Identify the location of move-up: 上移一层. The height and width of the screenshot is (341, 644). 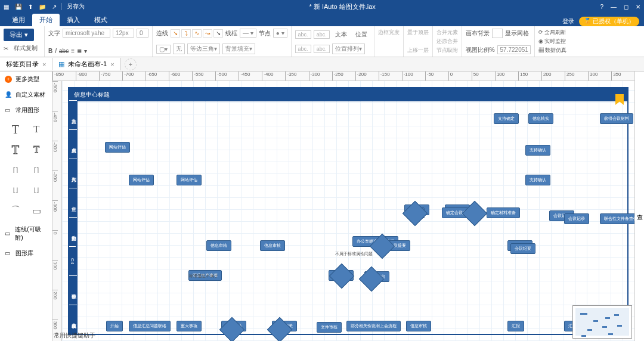
(418, 50).